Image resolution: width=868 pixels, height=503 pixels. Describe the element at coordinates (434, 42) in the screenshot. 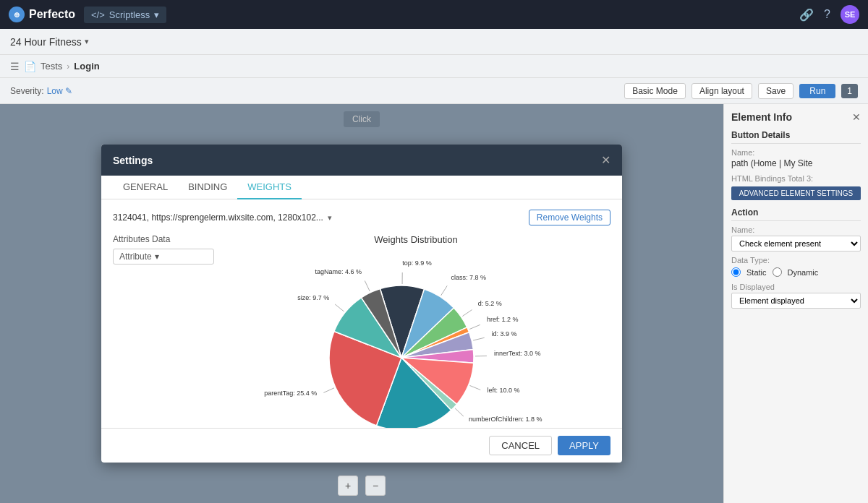

I see `second-nav: 24 Hour Fitness ▾` at that location.